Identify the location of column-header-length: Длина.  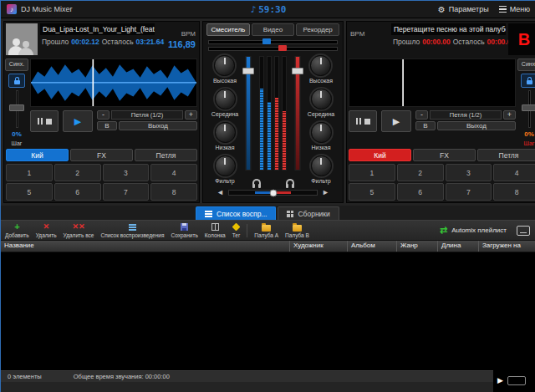
(458, 246).